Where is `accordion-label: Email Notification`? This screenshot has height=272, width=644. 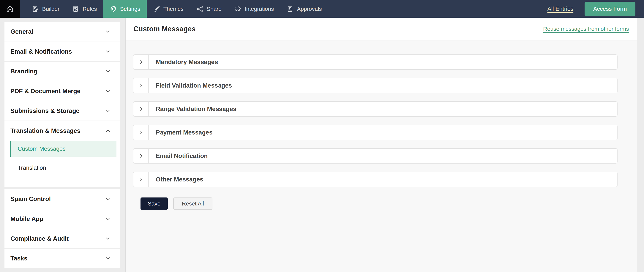
accordion-label: Email Notification is located at coordinates (178, 156).